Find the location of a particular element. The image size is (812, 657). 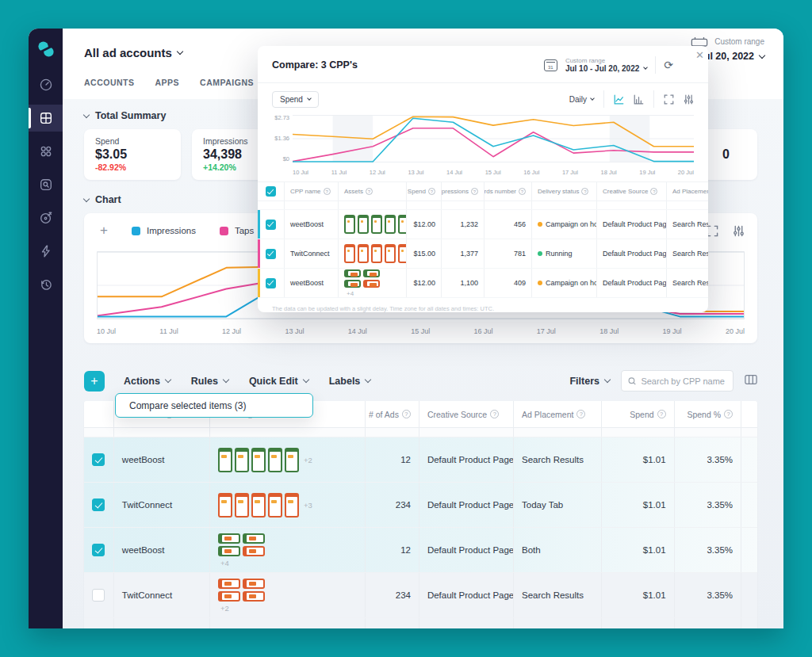

toolbar-menus: ActionsRulesQuick EditLabels is located at coordinates (247, 381).